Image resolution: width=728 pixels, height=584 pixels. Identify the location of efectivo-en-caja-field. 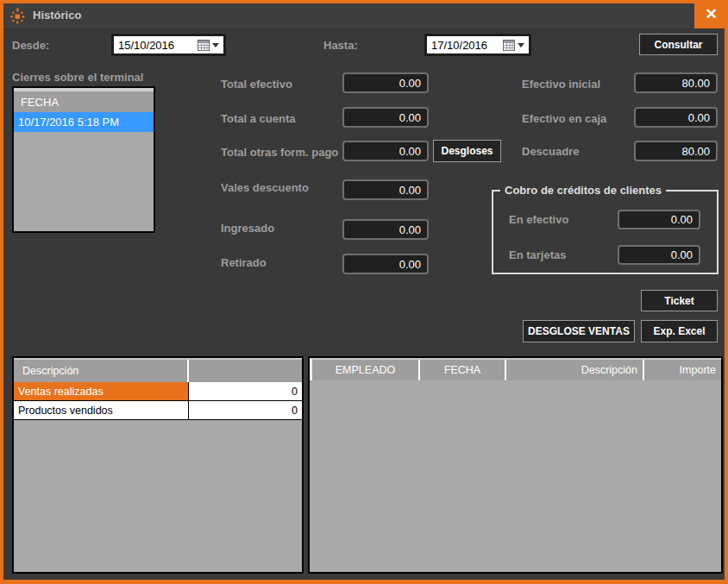
(676, 117).